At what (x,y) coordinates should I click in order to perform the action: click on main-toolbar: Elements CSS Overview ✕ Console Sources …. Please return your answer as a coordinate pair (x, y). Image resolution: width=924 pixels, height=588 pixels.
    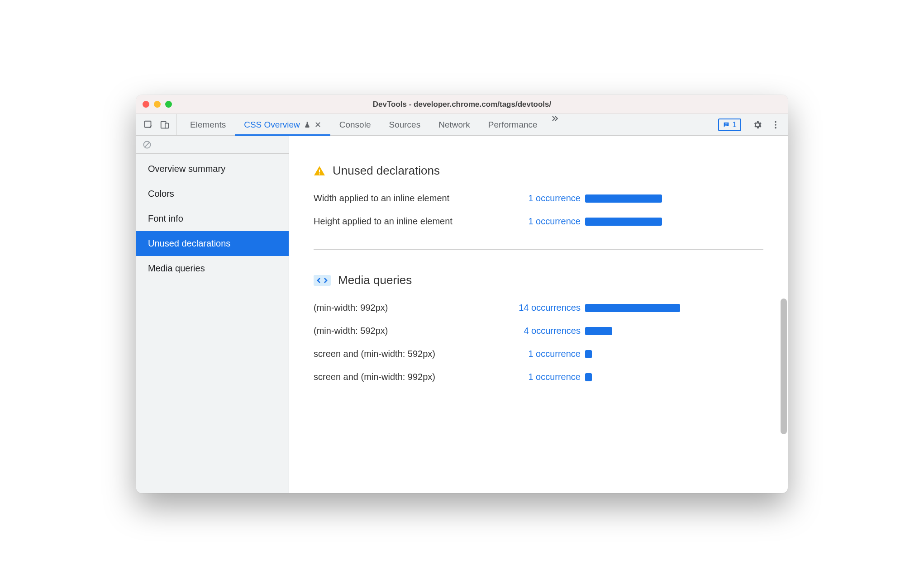
    Looking at the image, I should click on (462, 125).